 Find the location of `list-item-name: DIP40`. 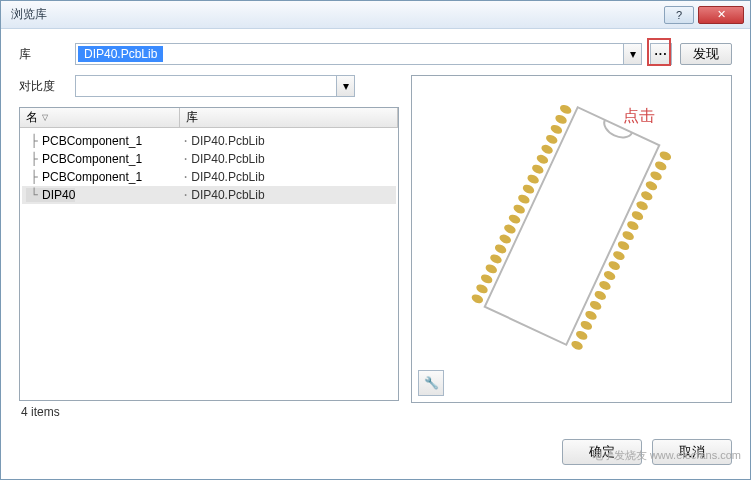

list-item-name: DIP40 is located at coordinates (58, 195).